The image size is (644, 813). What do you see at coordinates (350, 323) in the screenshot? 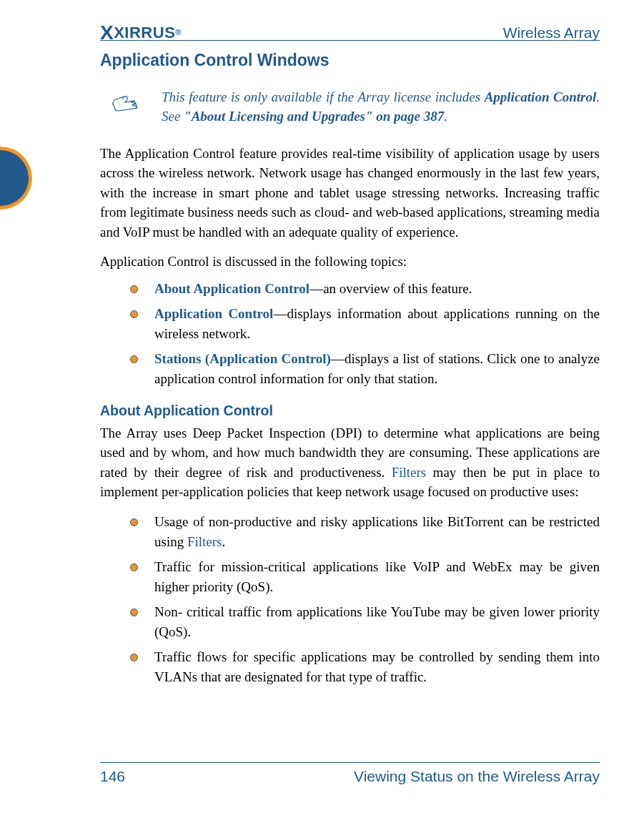
I see `list-item: Application Control—displays information…` at bounding box center [350, 323].